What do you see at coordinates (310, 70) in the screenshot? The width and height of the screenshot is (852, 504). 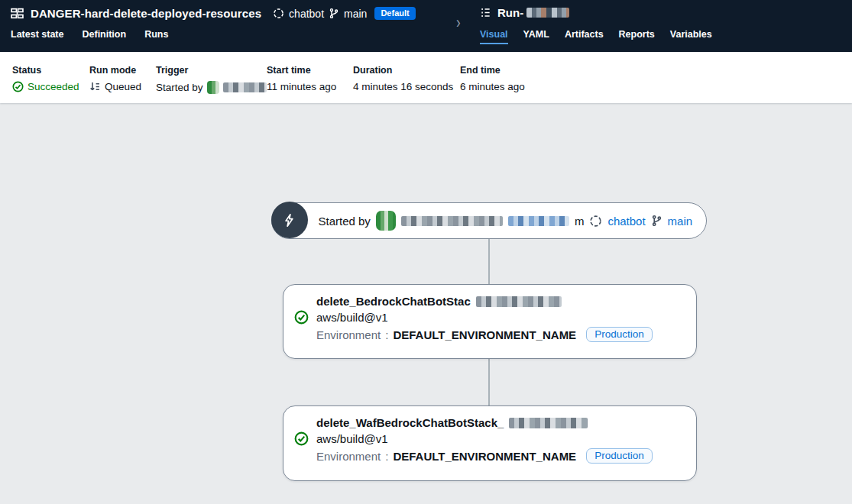 I see `summary-start-time-label: Start time` at bounding box center [310, 70].